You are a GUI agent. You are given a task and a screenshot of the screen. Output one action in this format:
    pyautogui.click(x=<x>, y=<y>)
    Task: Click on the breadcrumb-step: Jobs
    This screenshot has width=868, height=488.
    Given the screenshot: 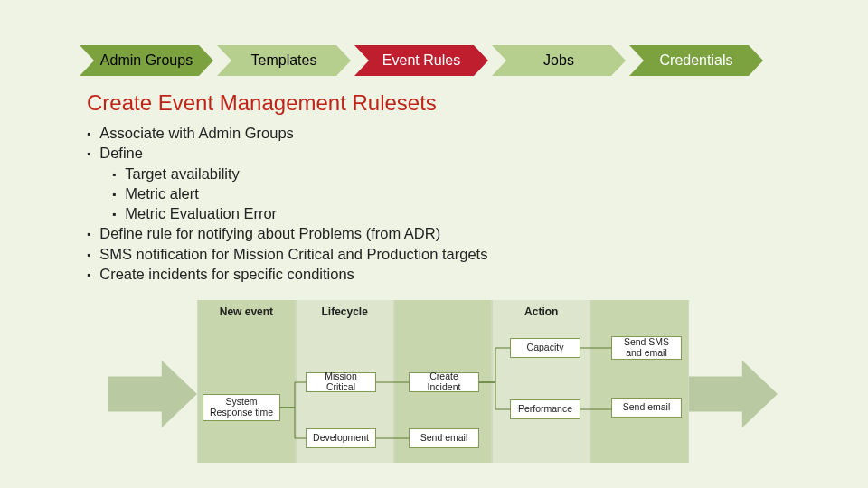 What is the action you would take?
    pyautogui.click(x=559, y=61)
    